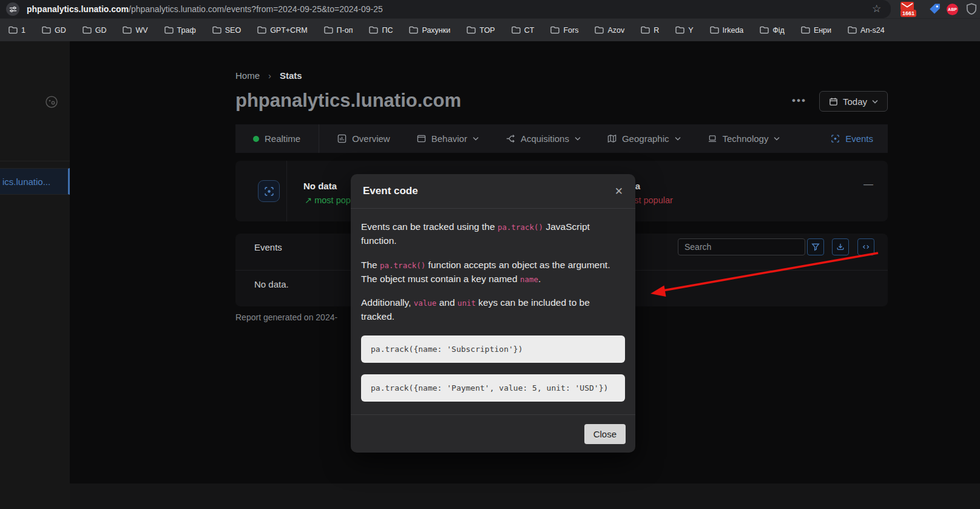 The width and height of the screenshot is (980, 509). Describe the element at coordinates (13, 9) in the screenshot. I see `site-settings-icon` at that location.